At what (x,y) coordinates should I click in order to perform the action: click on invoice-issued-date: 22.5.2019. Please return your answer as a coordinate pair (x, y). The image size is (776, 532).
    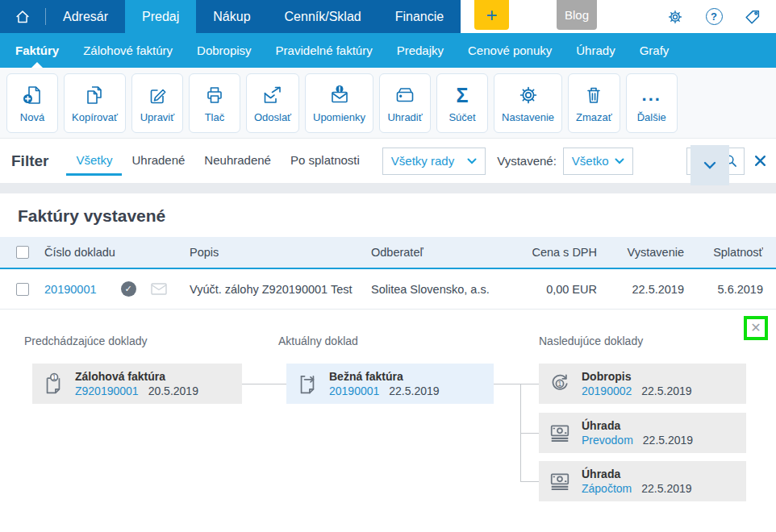
    Looking at the image, I should click on (640, 289).